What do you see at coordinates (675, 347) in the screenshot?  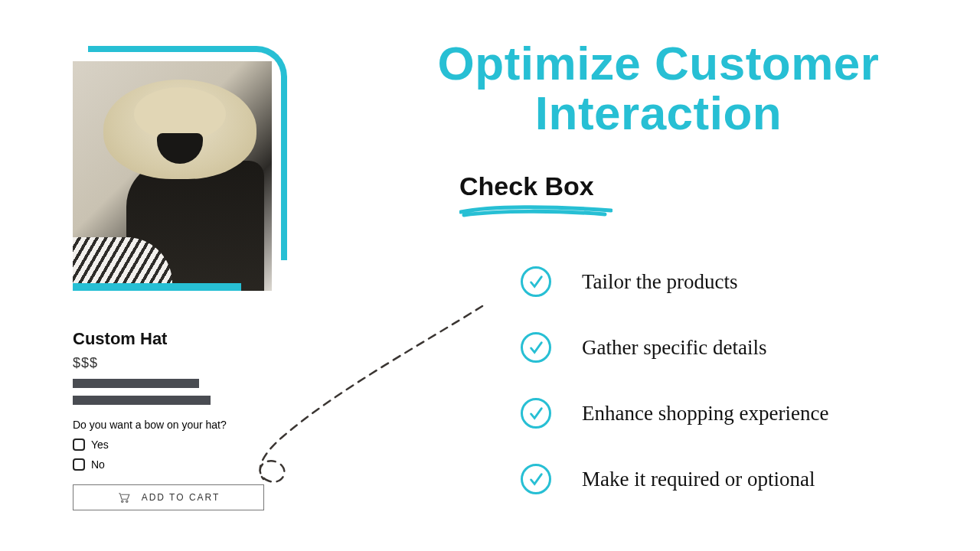 I see `feature-item: Gather specific details` at bounding box center [675, 347].